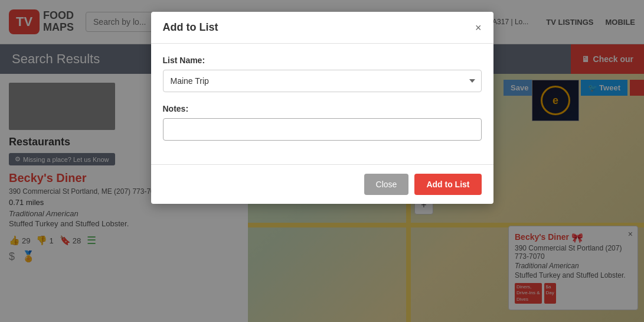  Describe the element at coordinates (447, 184) in the screenshot. I see `add-to-list-button: Add to List` at that location.